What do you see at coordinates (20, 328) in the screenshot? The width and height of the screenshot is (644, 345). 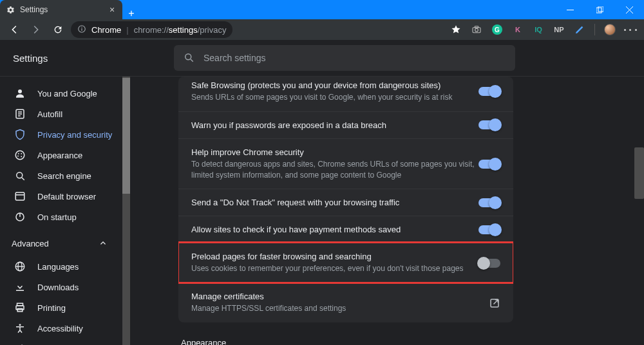 I see `accessibility-icon` at bounding box center [20, 328].